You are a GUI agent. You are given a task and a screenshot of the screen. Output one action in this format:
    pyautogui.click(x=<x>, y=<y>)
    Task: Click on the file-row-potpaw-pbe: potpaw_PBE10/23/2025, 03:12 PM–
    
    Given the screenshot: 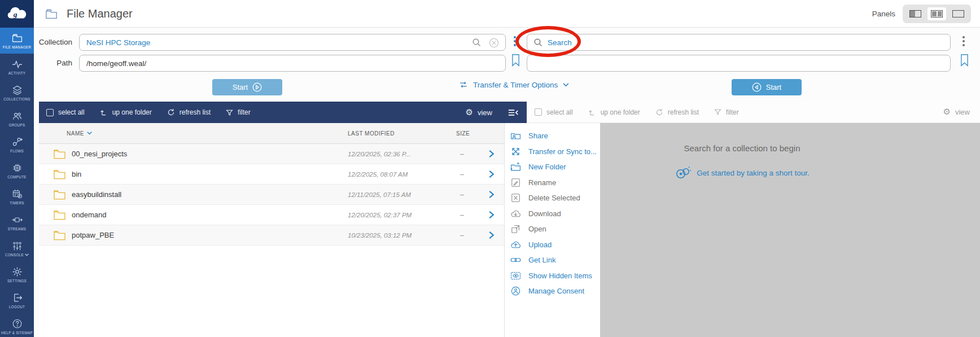 What is the action you would take?
    pyautogui.click(x=272, y=235)
    